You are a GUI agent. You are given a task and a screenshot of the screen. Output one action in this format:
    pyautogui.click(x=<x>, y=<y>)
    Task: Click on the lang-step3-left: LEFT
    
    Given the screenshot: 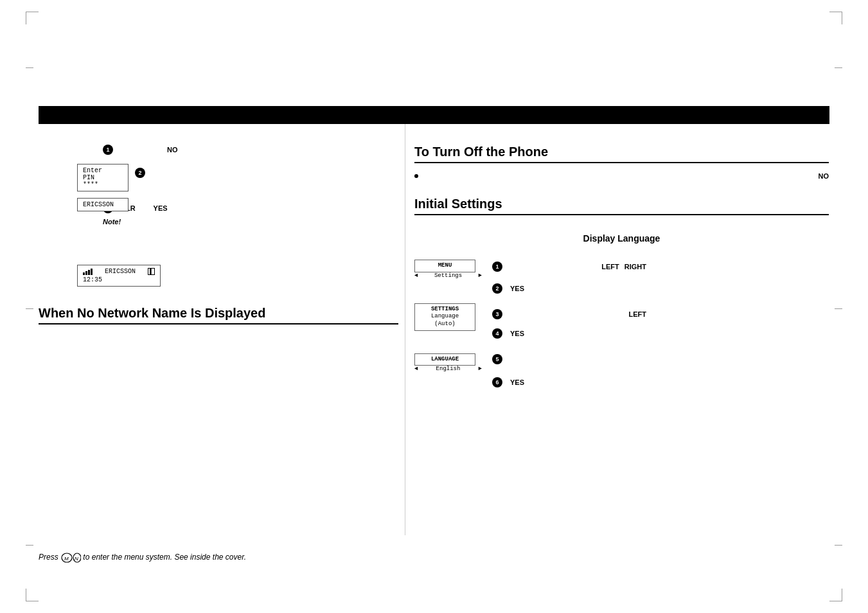 What is the action you would take?
    pyautogui.click(x=638, y=314)
    